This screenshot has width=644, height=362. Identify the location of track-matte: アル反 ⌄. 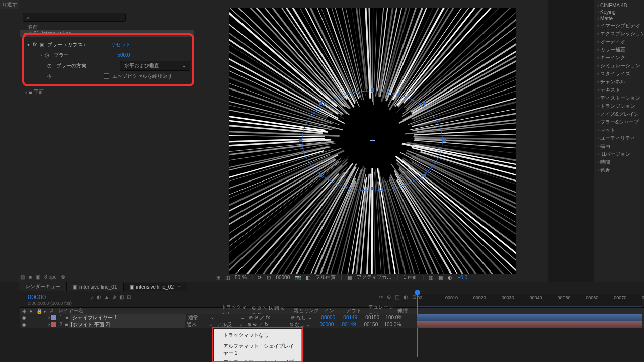
(230, 325).